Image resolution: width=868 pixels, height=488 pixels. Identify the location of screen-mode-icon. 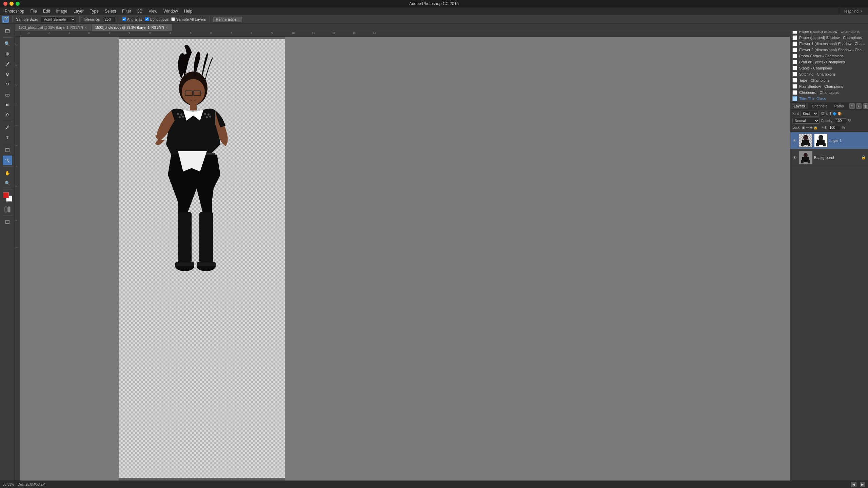
(7, 222).